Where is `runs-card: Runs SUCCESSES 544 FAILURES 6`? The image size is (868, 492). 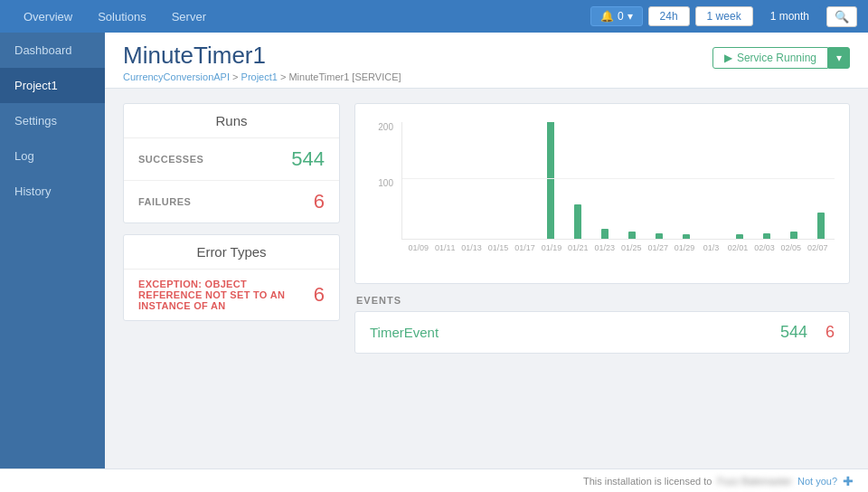
runs-card: Runs SUCCESSES 544 FAILURES 6 is located at coordinates (231, 163).